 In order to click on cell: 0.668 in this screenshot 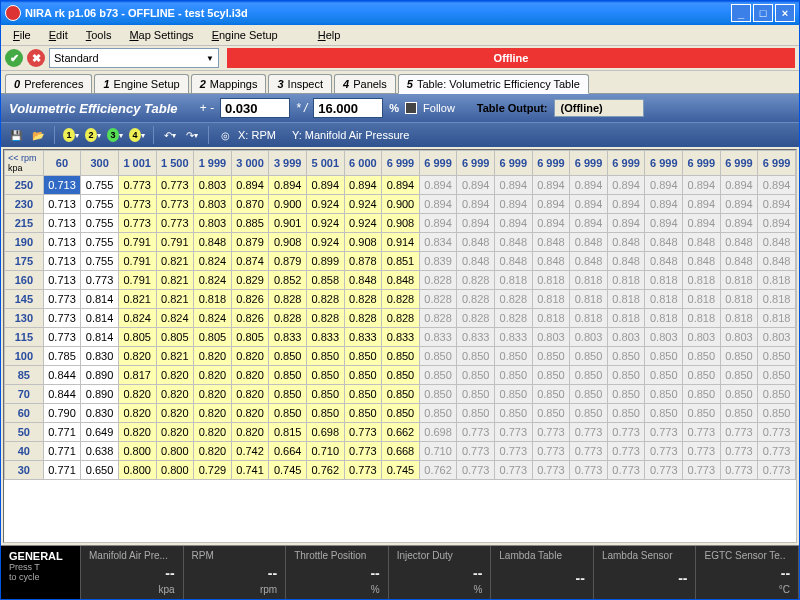, I will do `click(401, 452)`.